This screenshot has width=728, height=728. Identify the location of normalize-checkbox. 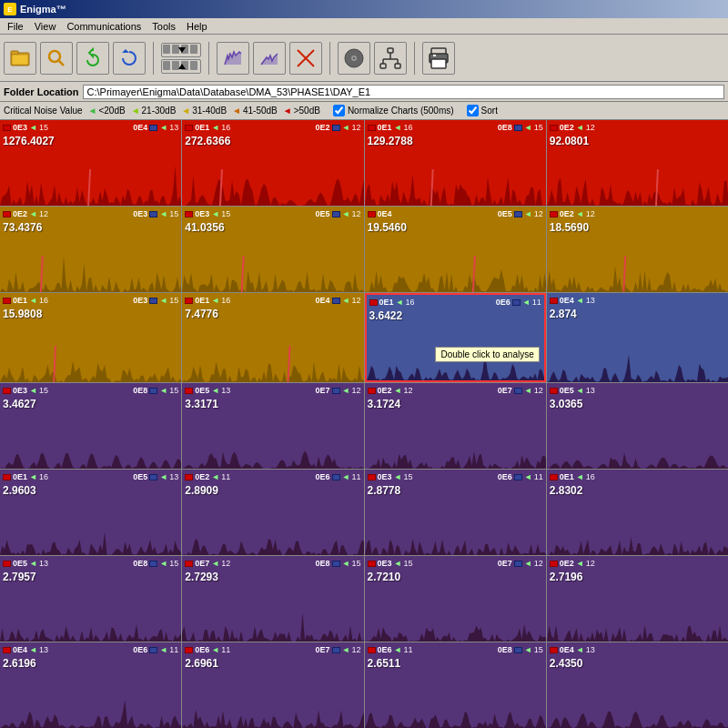
(339, 111).